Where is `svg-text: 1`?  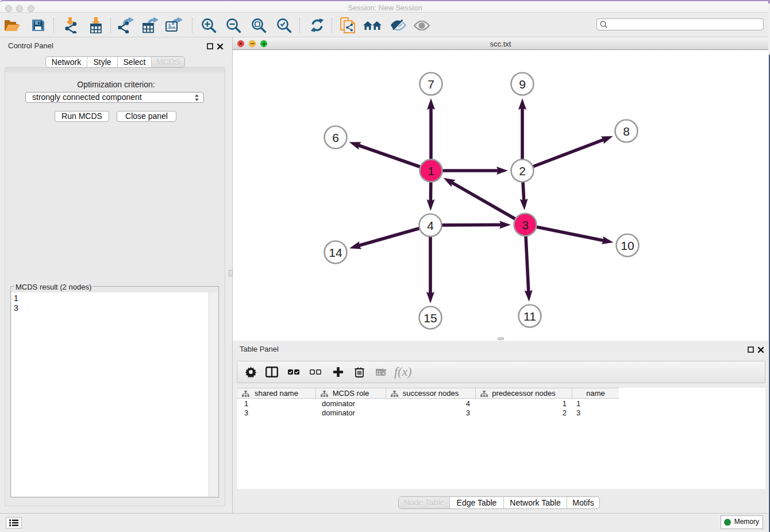
svg-text: 1 is located at coordinates (431, 171).